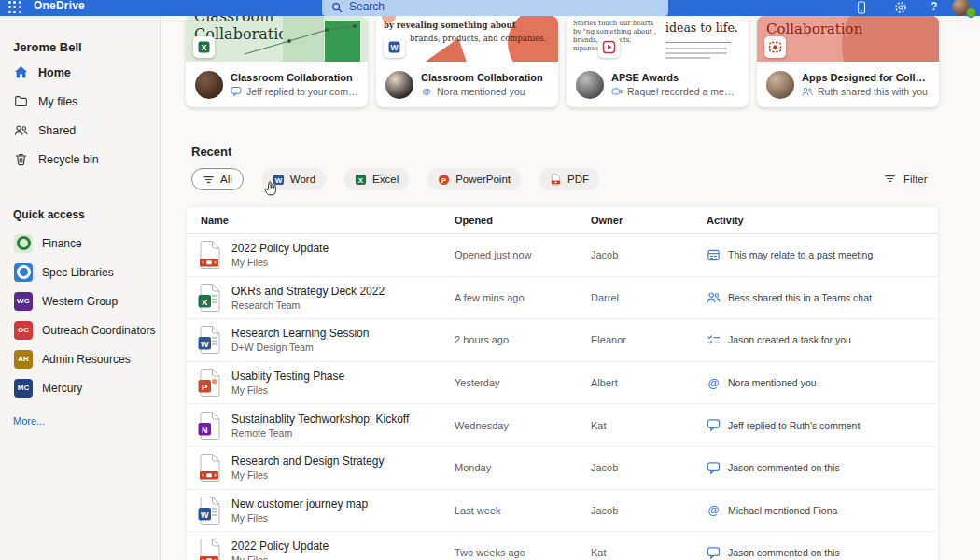 This screenshot has width=980, height=560. What do you see at coordinates (23, 301) in the screenshot?
I see `western-group-initials-icon: WG` at bounding box center [23, 301].